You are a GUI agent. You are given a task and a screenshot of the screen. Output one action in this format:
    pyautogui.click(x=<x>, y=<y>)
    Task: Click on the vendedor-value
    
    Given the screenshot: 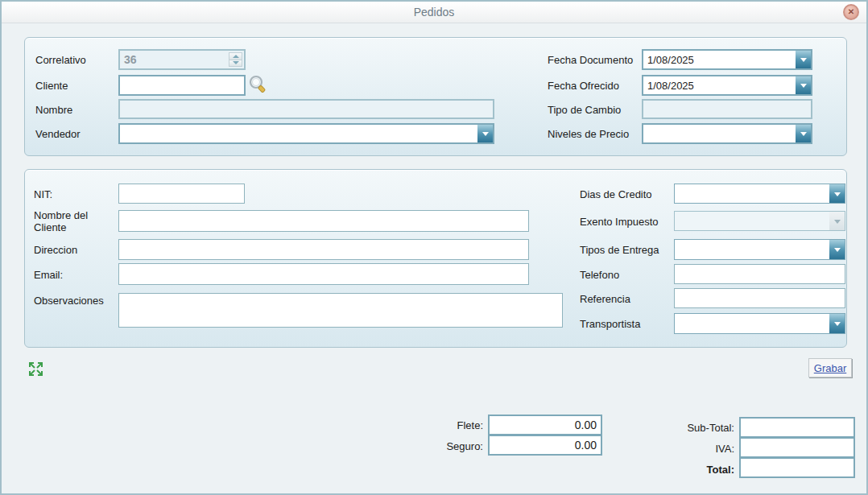 What is the action you would take?
    pyautogui.click(x=299, y=134)
    